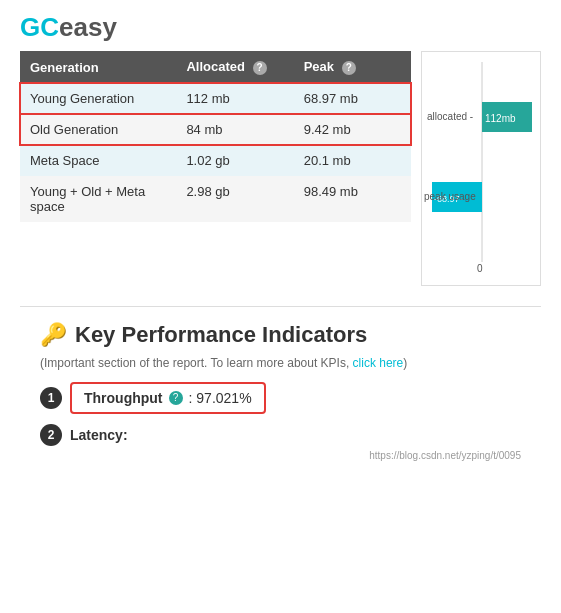 The image size is (561, 613). Describe the element at coordinates (352, 199) in the screenshot. I see `peak-total: 98.49 mb` at that location.